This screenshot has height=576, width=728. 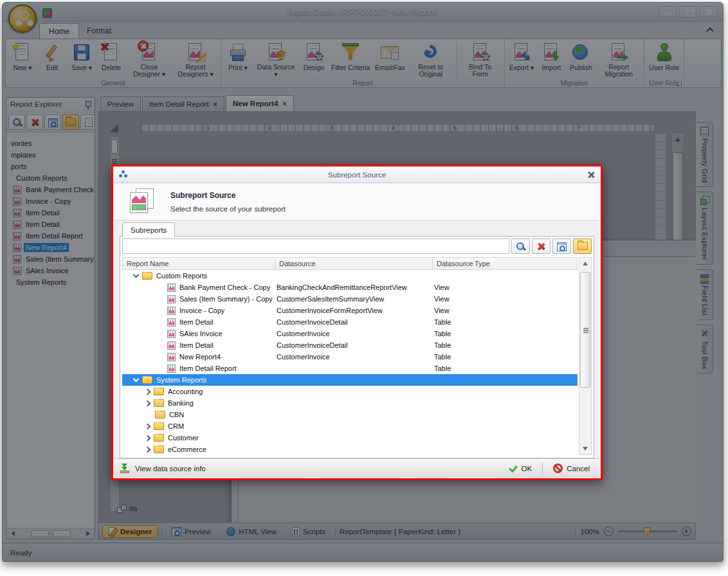 What do you see at coordinates (125, 468) in the screenshot?
I see `datasource-info-icon` at bounding box center [125, 468].